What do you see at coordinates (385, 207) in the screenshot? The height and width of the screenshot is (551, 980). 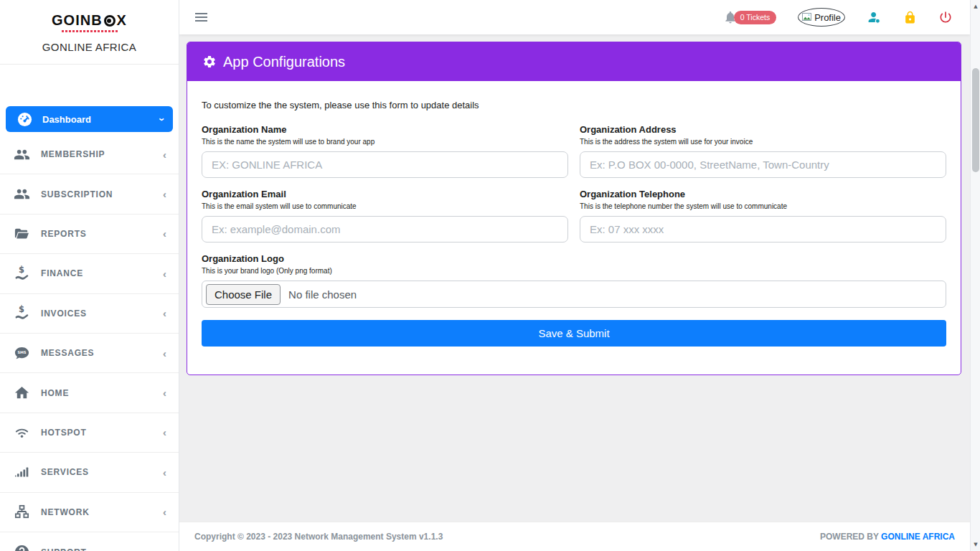 I see `field-helper: This is the email system will use to com…` at bounding box center [385, 207].